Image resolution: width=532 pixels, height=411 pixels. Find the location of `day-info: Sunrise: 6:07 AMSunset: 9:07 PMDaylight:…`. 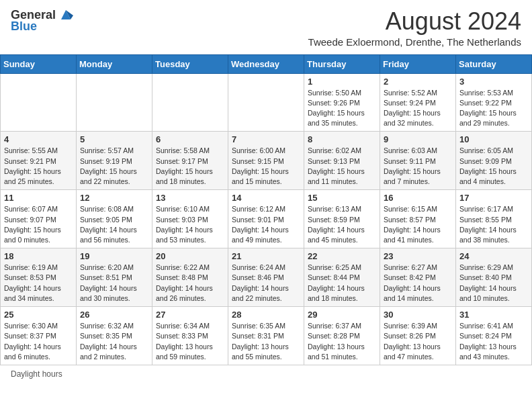

day-info: Sunrise: 6:07 AMSunset: 9:07 PMDaylight:… is located at coordinates (32, 224).